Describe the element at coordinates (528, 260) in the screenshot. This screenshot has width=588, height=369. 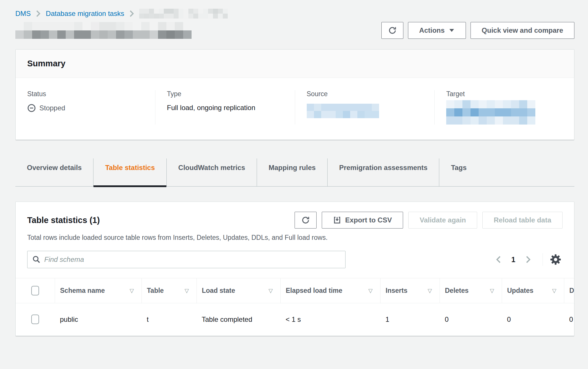
I see `next-page-button` at that location.